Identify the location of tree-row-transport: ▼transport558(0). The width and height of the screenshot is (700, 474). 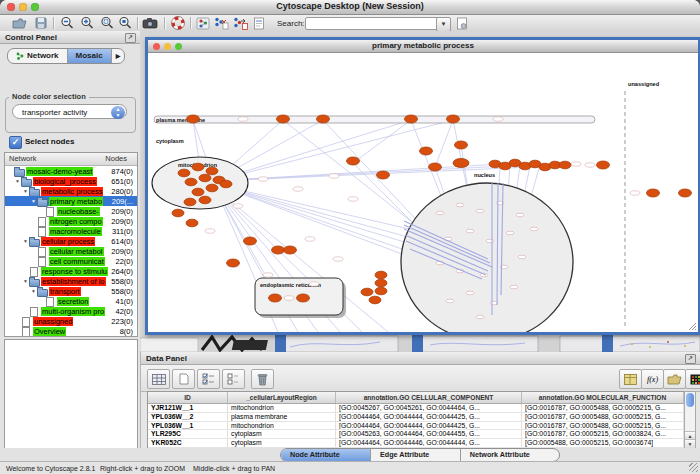
(71, 291).